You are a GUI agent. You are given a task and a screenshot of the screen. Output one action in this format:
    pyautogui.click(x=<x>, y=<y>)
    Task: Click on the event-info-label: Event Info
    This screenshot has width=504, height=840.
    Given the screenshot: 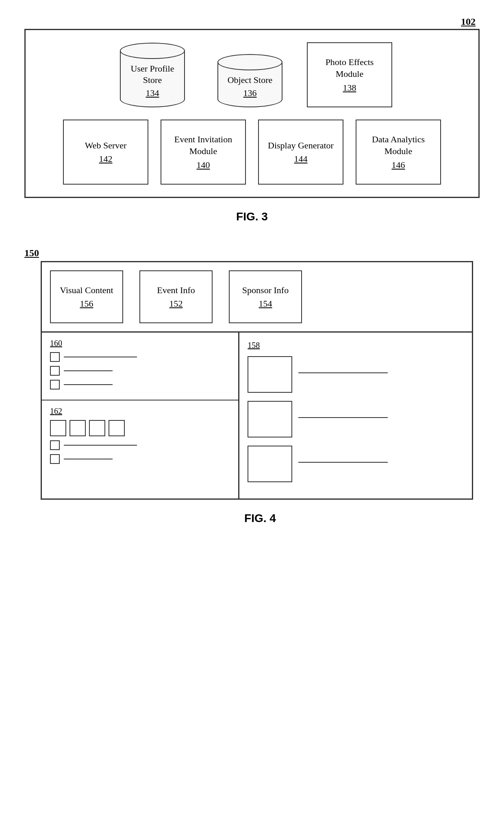 What is the action you would take?
    pyautogui.click(x=176, y=290)
    